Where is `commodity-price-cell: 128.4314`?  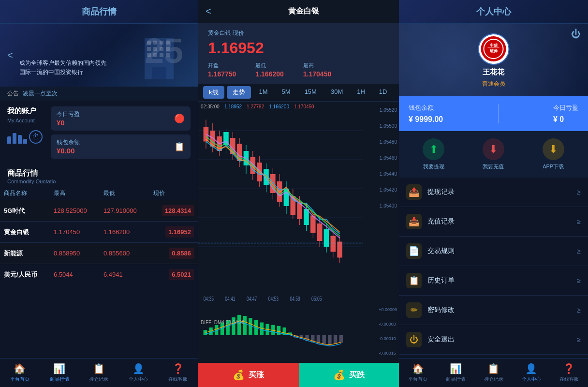 commodity-price-cell: 128.4314 is located at coordinates (174, 211).